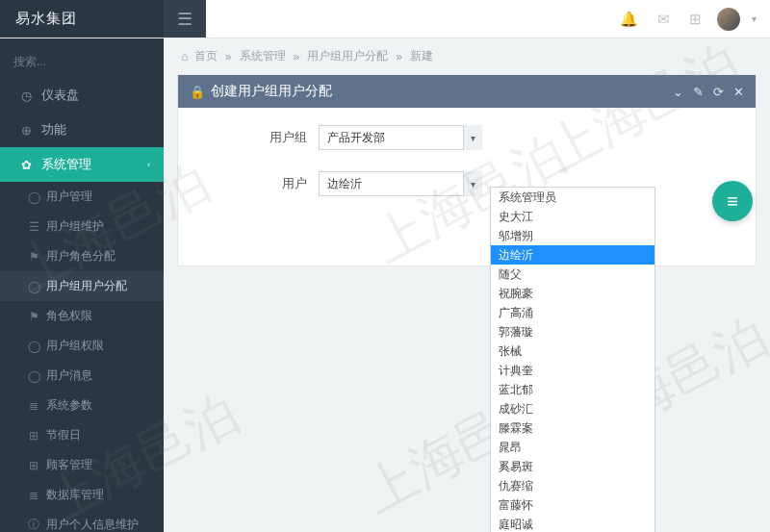 This screenshot has height=532, width=770. What do you see at coordinates (573, 313) in the screenshot?
I see `dropdown-option: 广高涌` at bounding box center [573, 313].